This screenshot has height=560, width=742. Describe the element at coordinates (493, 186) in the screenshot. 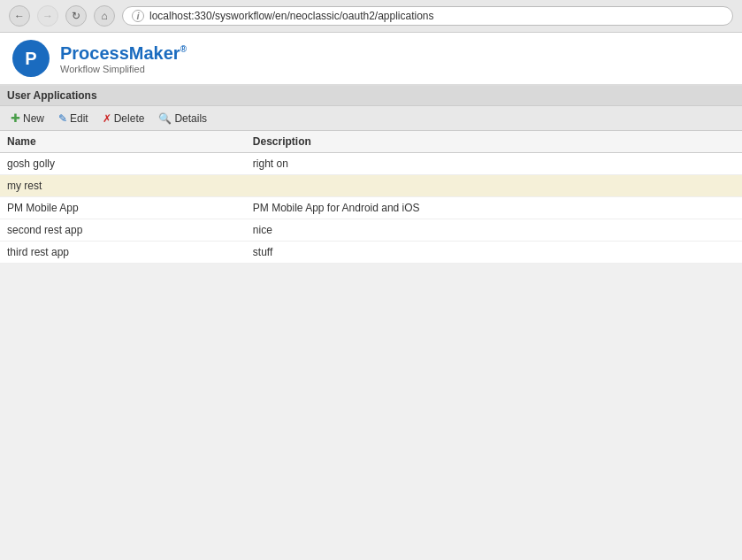

I see `row-description` at that location.